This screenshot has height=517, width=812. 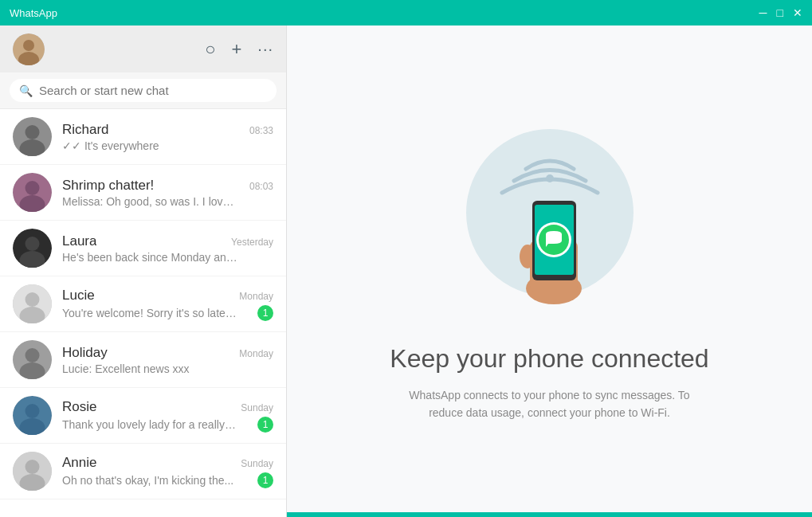 What do you see at coordinates (167, 425) in the screenshot?
I see `chat-bottom: Thank you lovely lady for a really l... …` at bounding box center [167, 425].